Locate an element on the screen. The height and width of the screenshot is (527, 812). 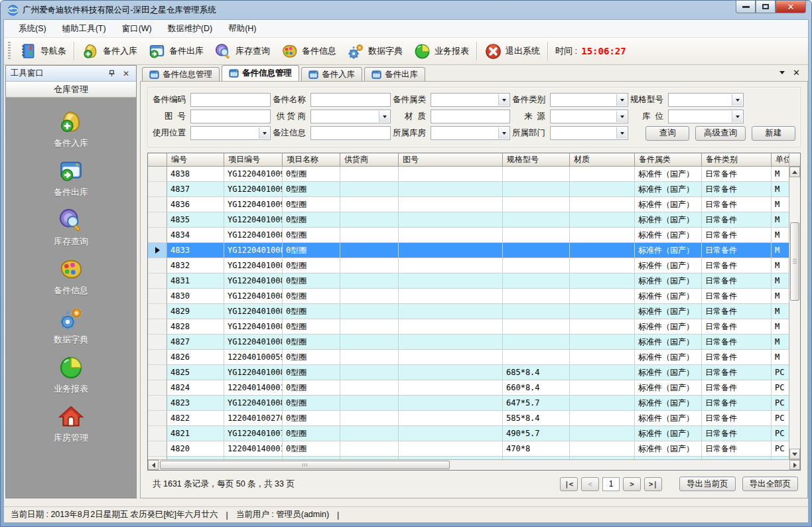
menu-item: 数据维护(D) is located at coordinates (190, 29).